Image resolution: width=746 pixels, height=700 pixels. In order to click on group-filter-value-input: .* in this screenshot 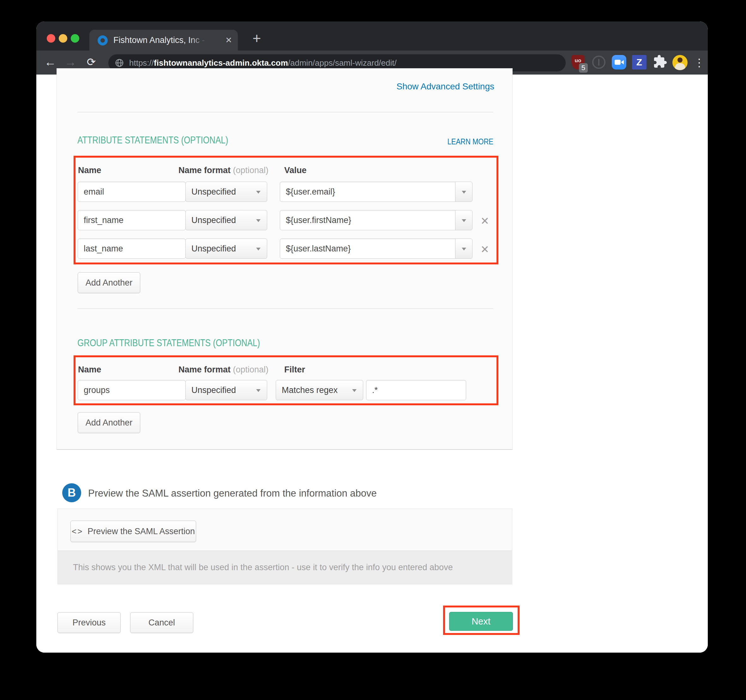, I will do `click(416, 390)`.